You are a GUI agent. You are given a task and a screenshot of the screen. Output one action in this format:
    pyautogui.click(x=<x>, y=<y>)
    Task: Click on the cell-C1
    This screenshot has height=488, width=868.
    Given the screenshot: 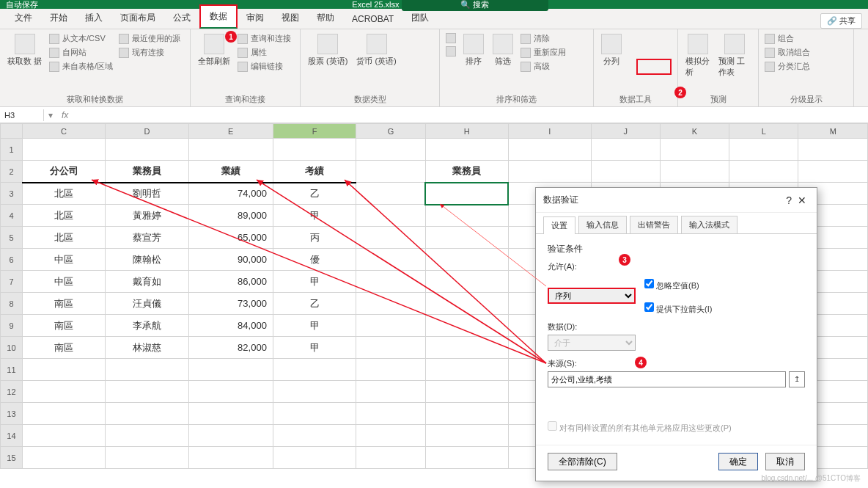 What is the action you would take?
    pyautogui.click(x=63, y=150)
    